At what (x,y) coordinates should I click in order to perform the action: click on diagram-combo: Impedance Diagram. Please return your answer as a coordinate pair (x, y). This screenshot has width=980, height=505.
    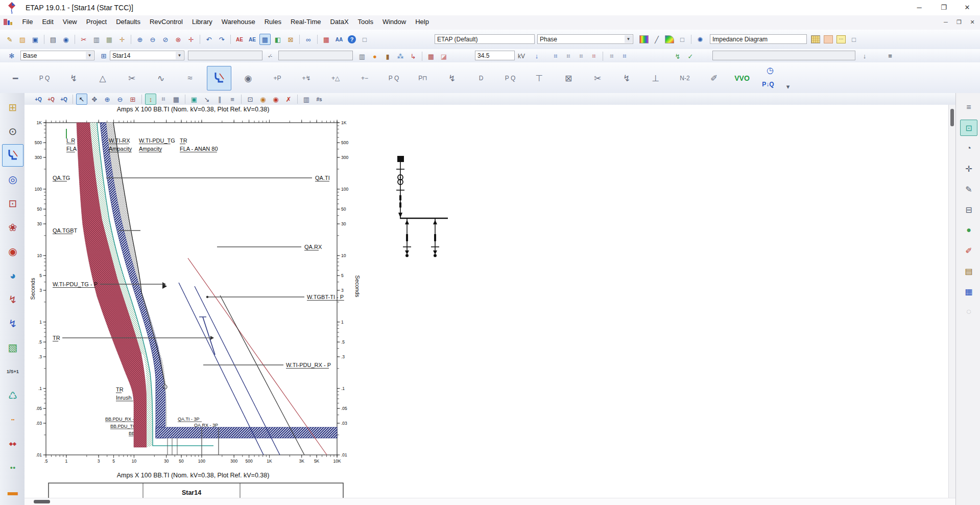
    Looking at the image, I should click on (758, 39).